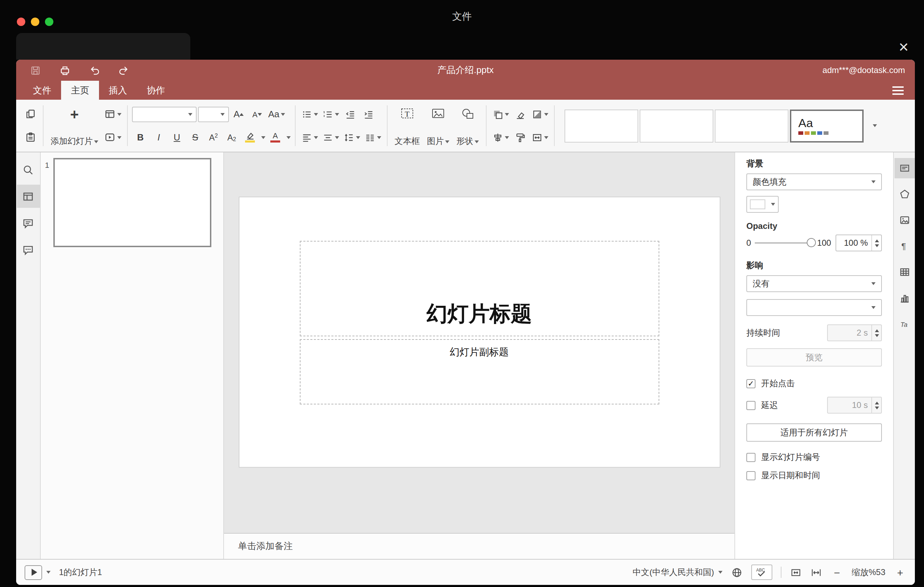 This screenshot has height=587, width=924. I want to click on tab-collaboration: 协作, so click(156, 90).